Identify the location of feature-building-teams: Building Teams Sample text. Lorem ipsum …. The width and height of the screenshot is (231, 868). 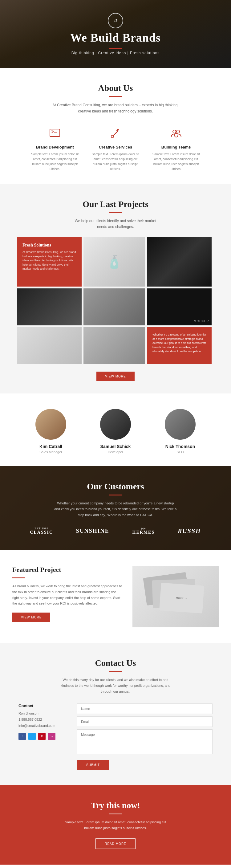
(176, 149).